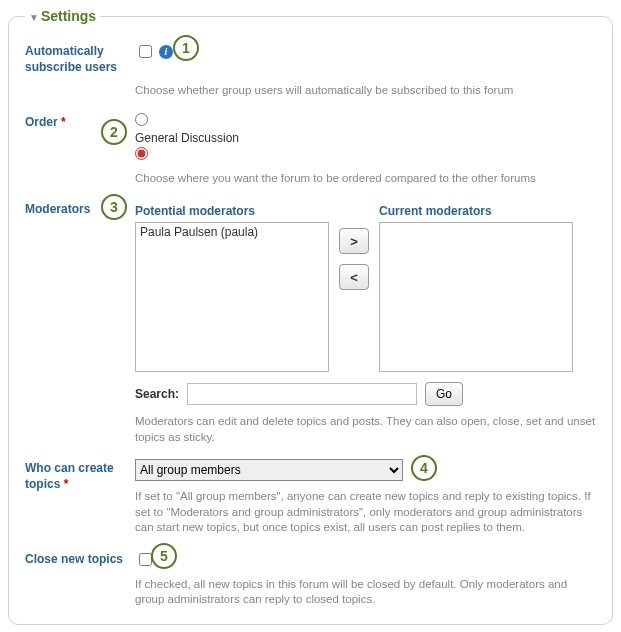 This screenshot has width=621, height=632. What do you see at coordinates (302, 394) in the screenshot?
I see `search-input` at bounding box center [302, 394].